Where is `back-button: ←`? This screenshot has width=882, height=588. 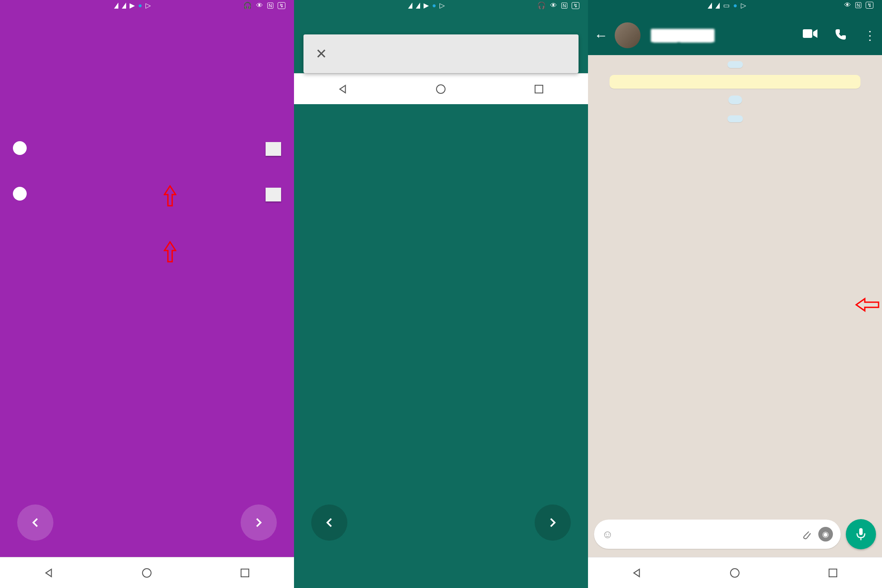 back-button: ← is located at coordinates (601, 35).